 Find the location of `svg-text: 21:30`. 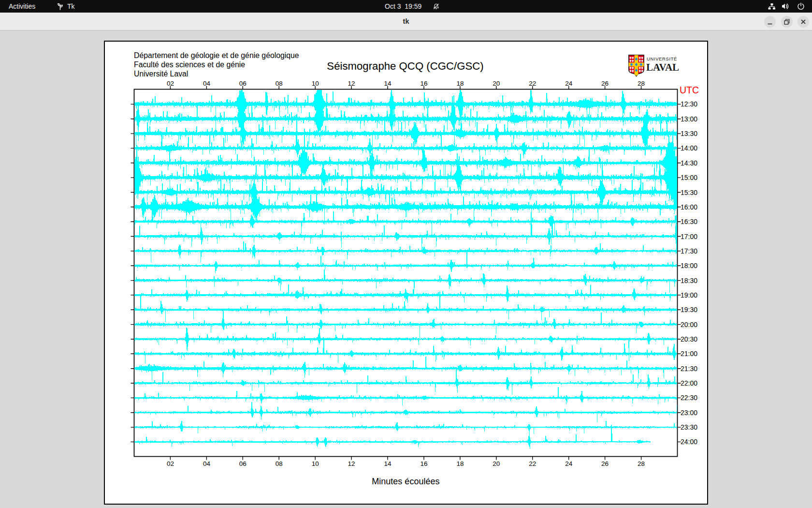

svg-text: 21:30 is located at coordinates (689, 369).